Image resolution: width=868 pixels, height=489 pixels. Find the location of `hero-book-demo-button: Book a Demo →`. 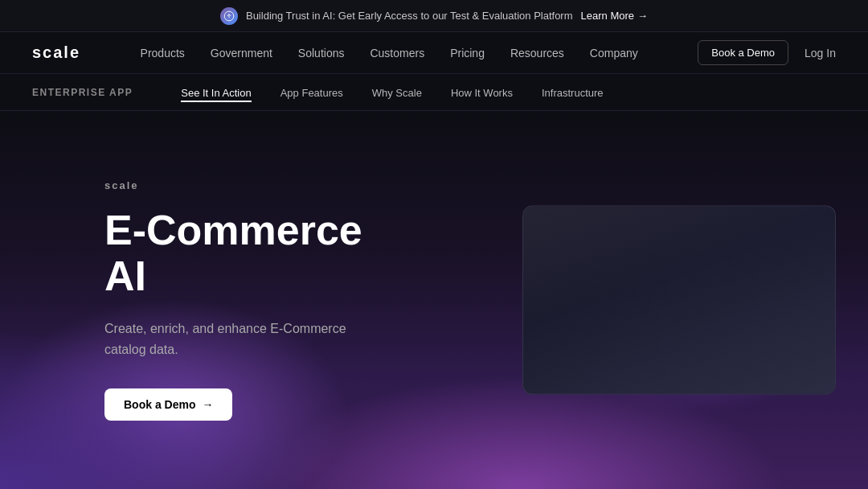

hero-book-demo-button: Book a Demo → is located at coordinates (169, 405).